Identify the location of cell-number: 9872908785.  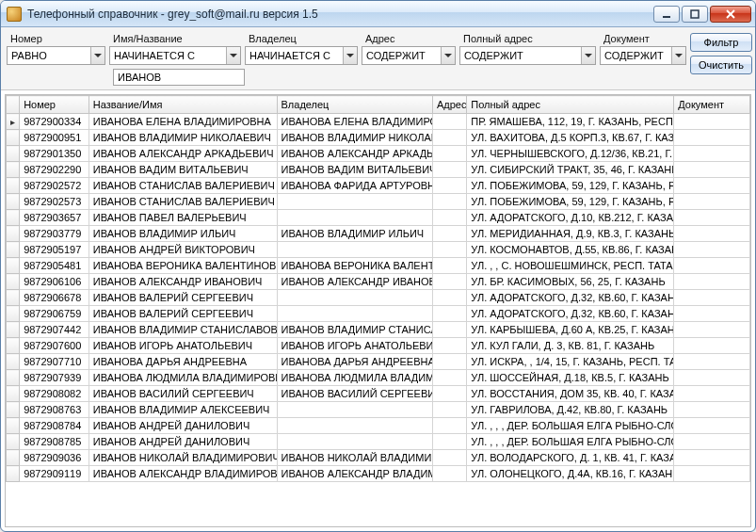
(55, 443).